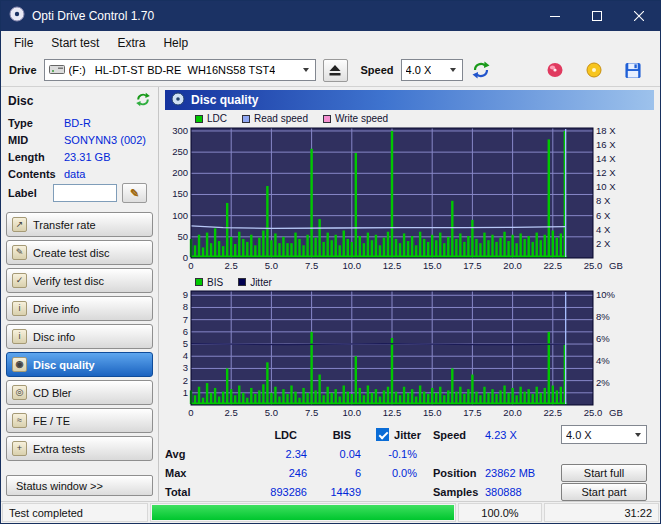 The width and height of the screenshot is (661, 524). Describe the element at coordinates (604, 473) in the screenshot. I see `start-full-button: Start full` at that location.